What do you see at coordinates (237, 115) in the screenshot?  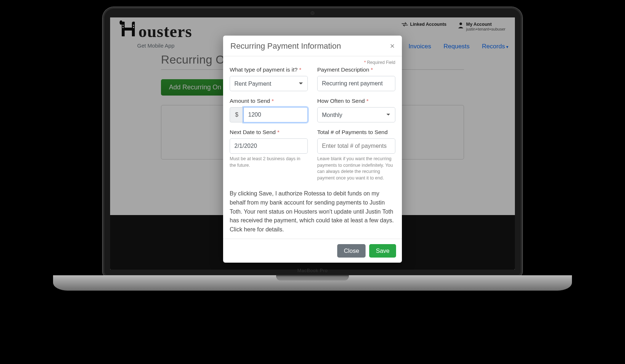 I see `currency-prefix: $` at bounding box center [237, 115].